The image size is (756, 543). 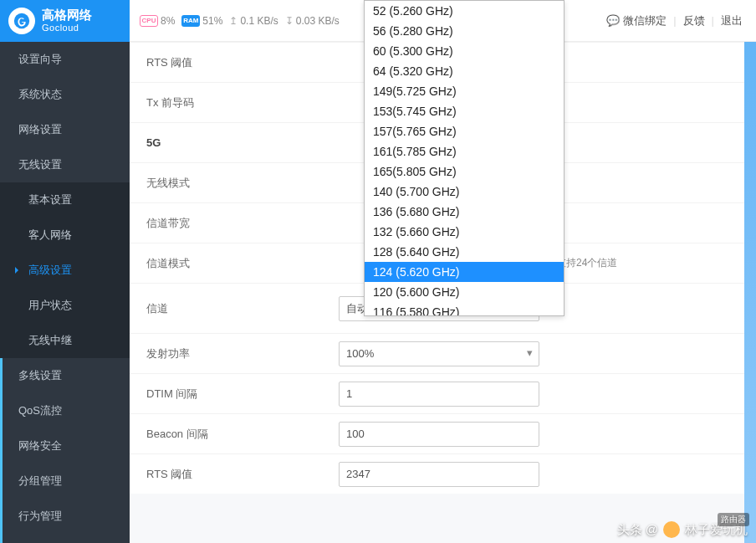 What do you see at coordinates (636, 21) in the screenshot?
I see `wechat-bind-link: 💬微信绑定` at bounding box center [636, 21].